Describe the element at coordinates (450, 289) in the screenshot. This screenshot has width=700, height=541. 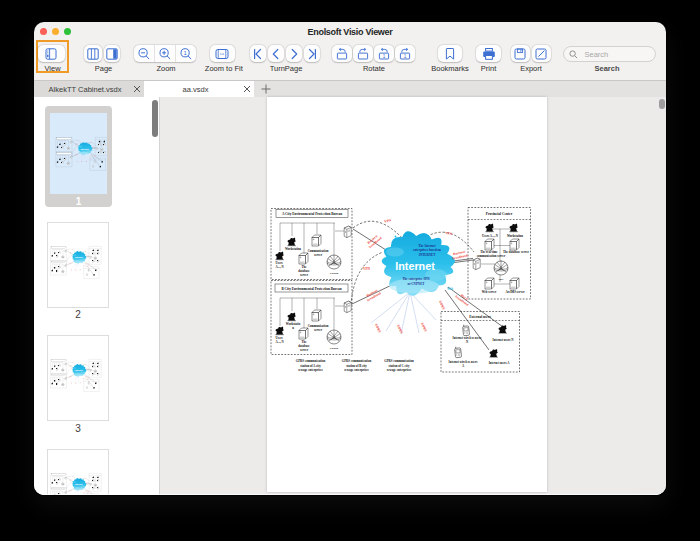
I see `svg-text: Web` at that location.